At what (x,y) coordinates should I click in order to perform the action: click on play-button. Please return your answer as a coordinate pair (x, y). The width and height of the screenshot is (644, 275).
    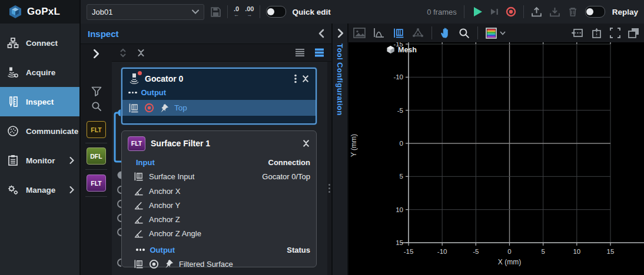
    Looking at the image, I should click on (477, 12).